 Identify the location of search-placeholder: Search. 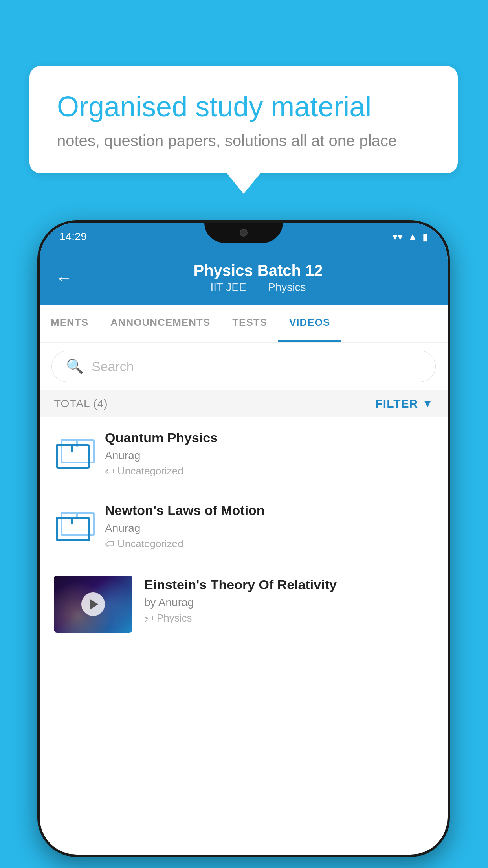
(113, 366).